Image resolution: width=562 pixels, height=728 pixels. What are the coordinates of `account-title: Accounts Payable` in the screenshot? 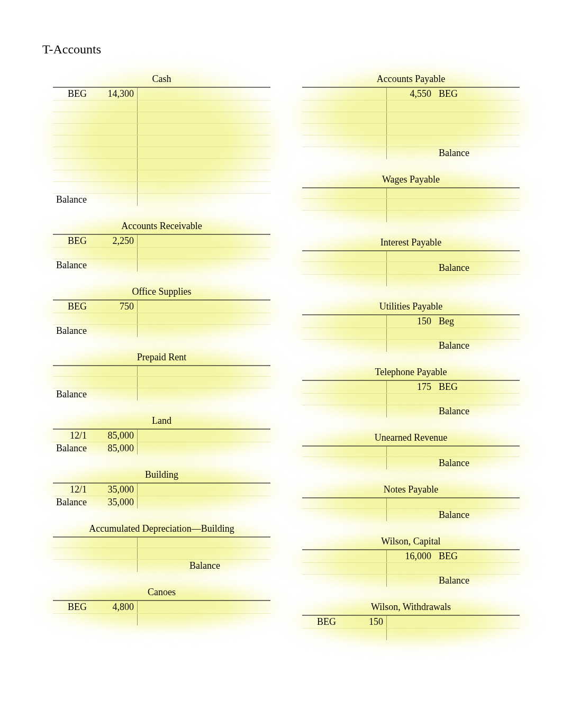 It's located at (411, 79).